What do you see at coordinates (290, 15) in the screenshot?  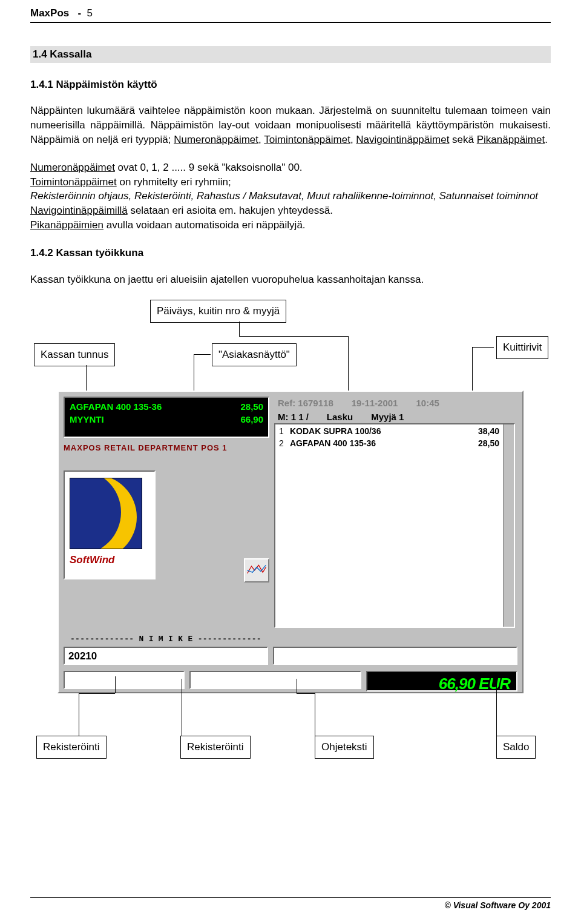 I see `page-header: MaxPos - 5` at bounding box center [290, 15].